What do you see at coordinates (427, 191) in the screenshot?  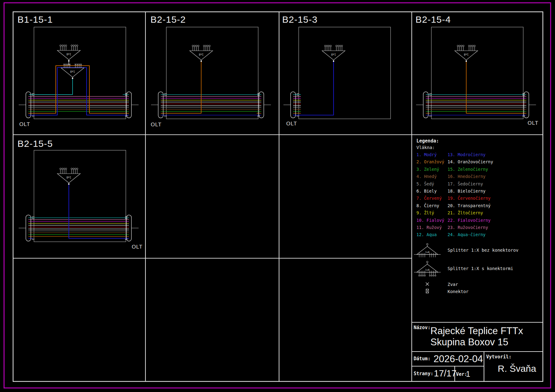 I see `legend-fiber-item: 6. Biely` at bounding box center [427, 191].